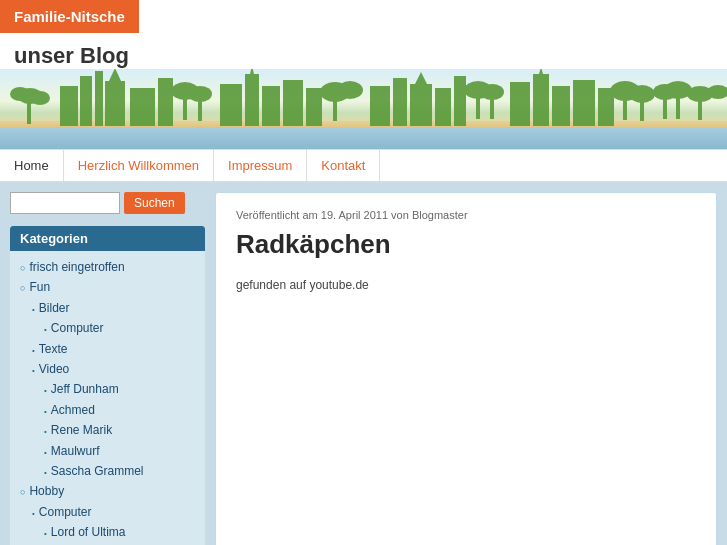 Image resolution: width=727 pixels, height=545 pixels. What do you see at coordinates (76, 267) in the screenshot?
I see `category-label: frisch eingetroffen` at bounding box center [76, 267].